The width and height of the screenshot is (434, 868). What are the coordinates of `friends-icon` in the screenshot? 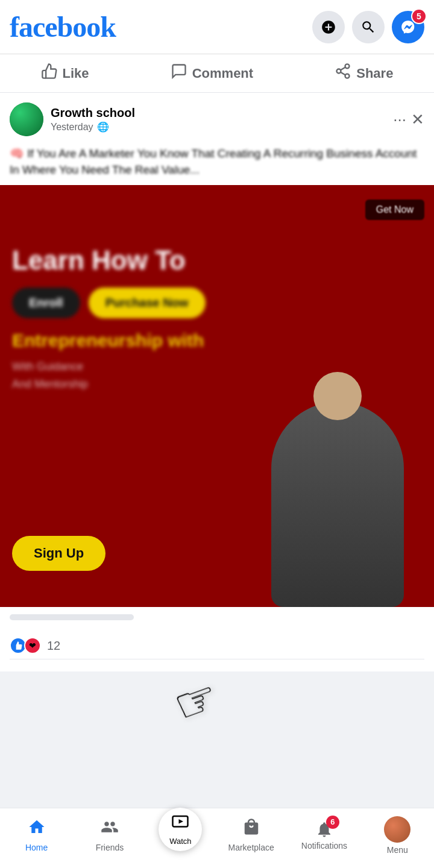 It's located at (110, 829).